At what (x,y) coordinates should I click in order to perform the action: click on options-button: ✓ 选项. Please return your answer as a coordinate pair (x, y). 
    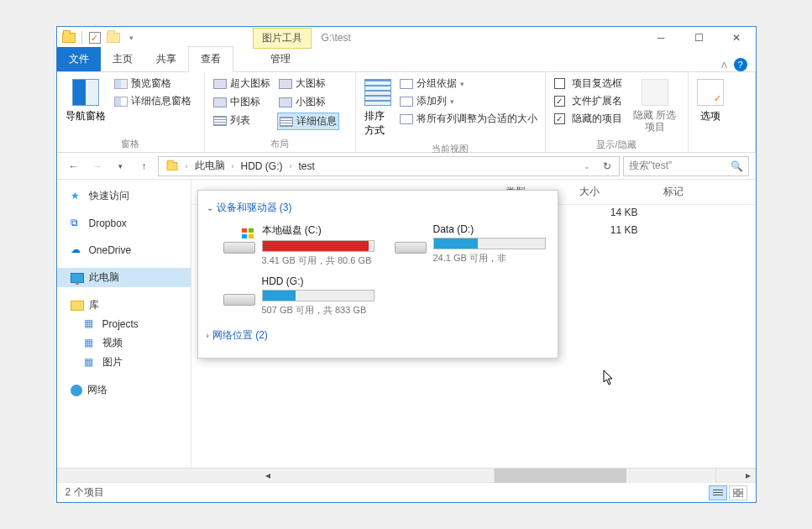
    Looking at the image, I should click on (710, 107).